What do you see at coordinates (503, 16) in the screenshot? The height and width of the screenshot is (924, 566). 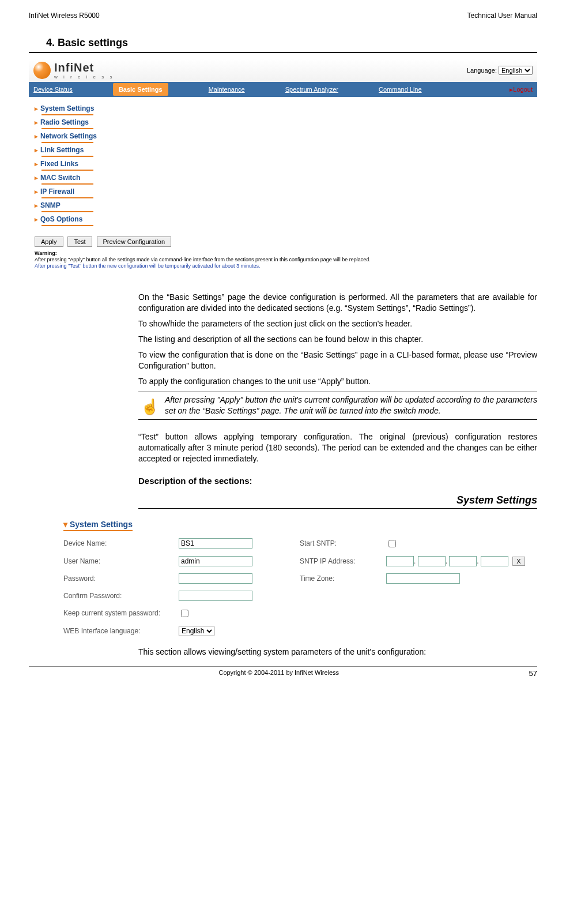 I see `header-right: Technical User Manual` at bounding box center [503, 16].